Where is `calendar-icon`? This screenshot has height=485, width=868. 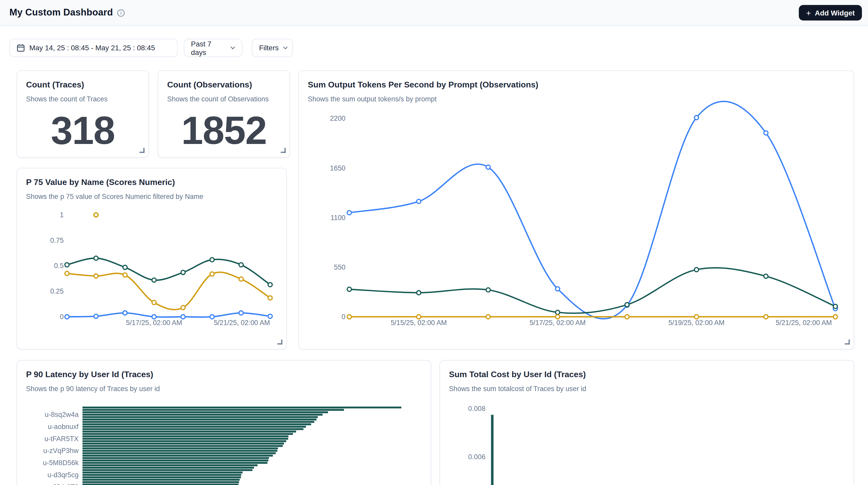
calendar-icon is located at coordinates (21, 48).